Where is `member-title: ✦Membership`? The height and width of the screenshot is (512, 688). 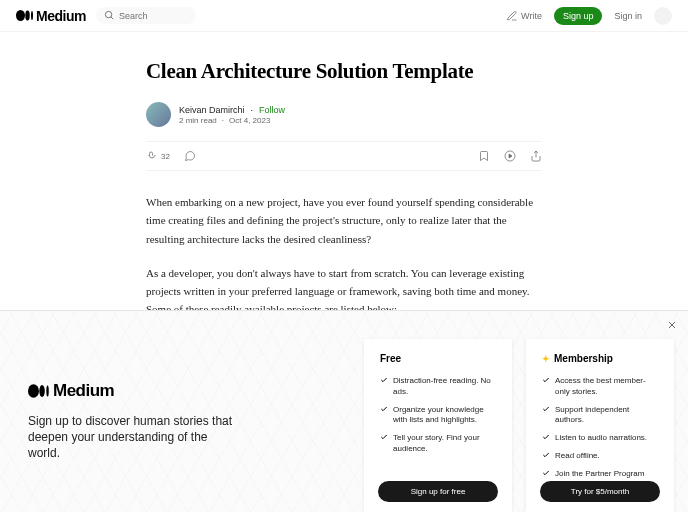
member-title: ✦Membership is located at coordinates (600, 358).